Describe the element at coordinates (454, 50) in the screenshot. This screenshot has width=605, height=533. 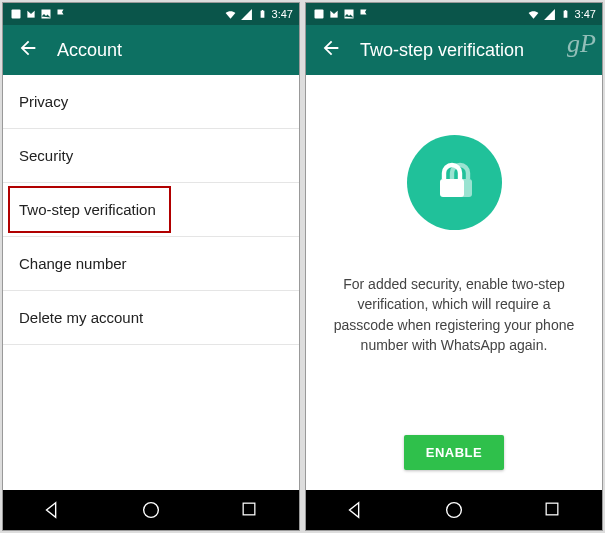
I see `app-bar: Two-step verification` at that location.